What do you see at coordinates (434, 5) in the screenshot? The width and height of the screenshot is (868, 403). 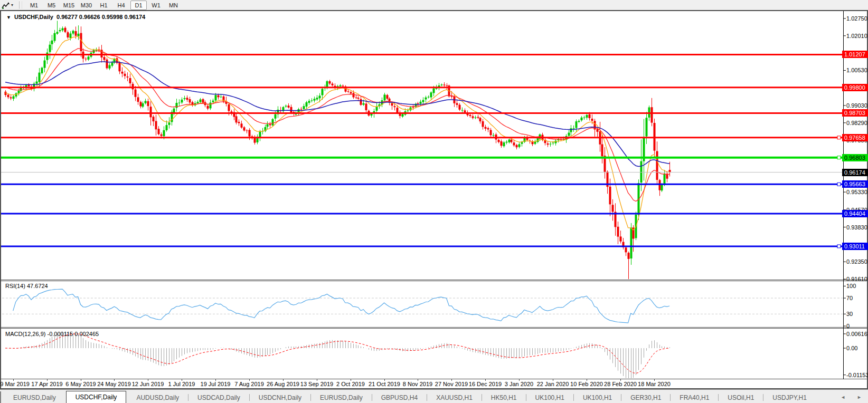 I see `timeframe-toolbar: ▾ M1M5M15M30H1H4D1W1MN` at bounding box center [434, 5].